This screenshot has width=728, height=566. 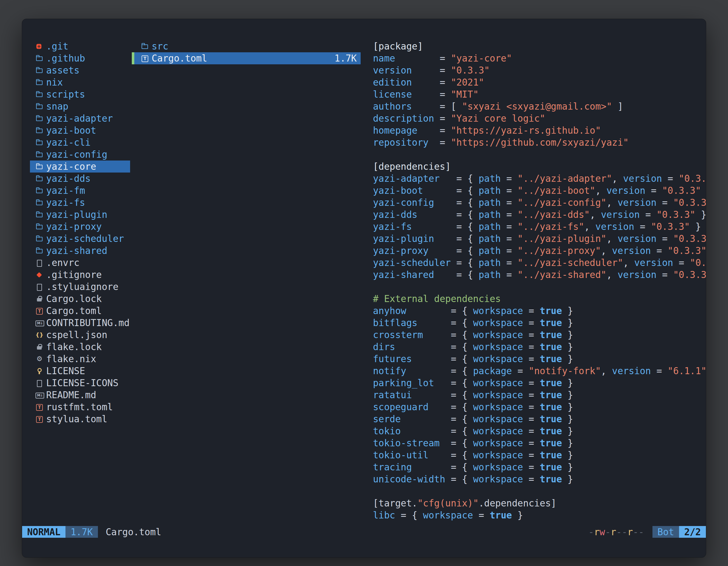 I want to click on item-label: src, so click(x=160, y=46).